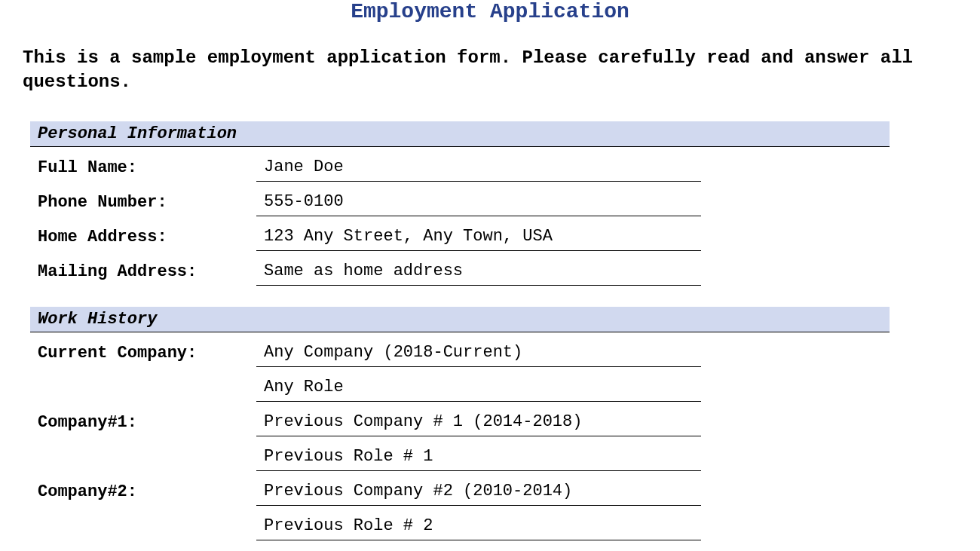  I want to click on row-company1-role: Previous Role # 1, so click(460, 454).